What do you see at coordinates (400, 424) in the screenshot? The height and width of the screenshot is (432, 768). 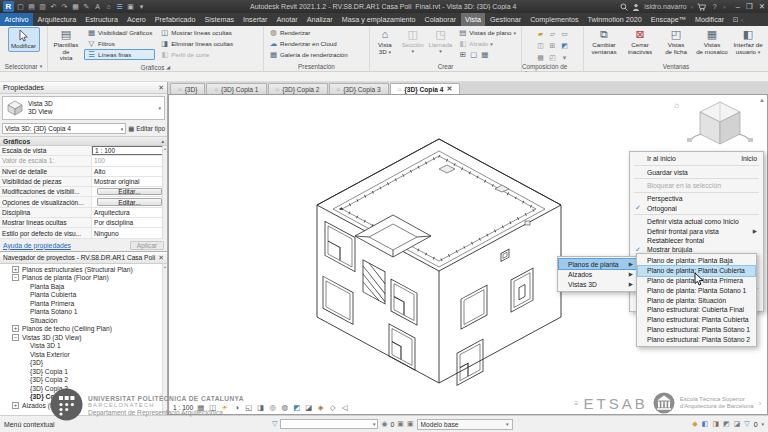 I see `worksets-icon: ▣` at bounding box center [400, 424].